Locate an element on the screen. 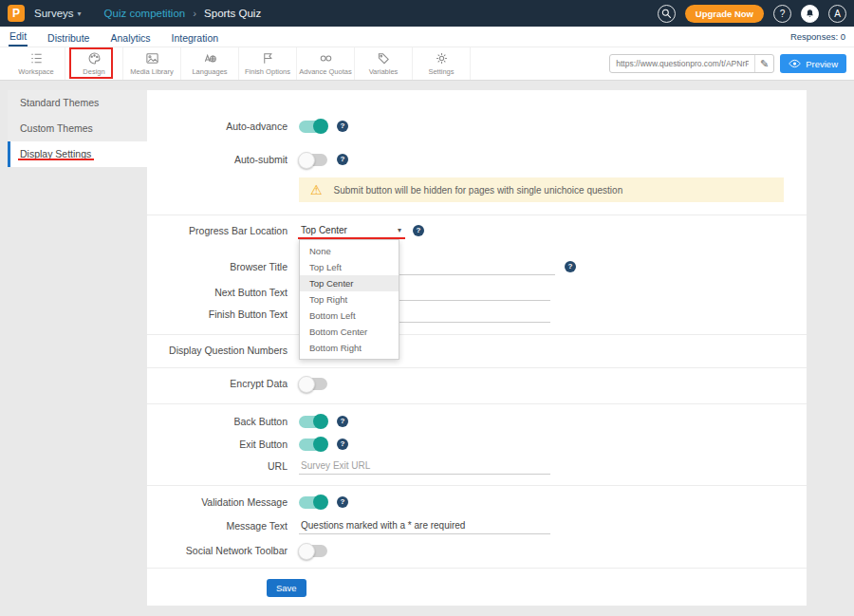 This screenshot has width=854, height=616. setting-row-back-button: Back Button ? is located at coordinates (476, 421).